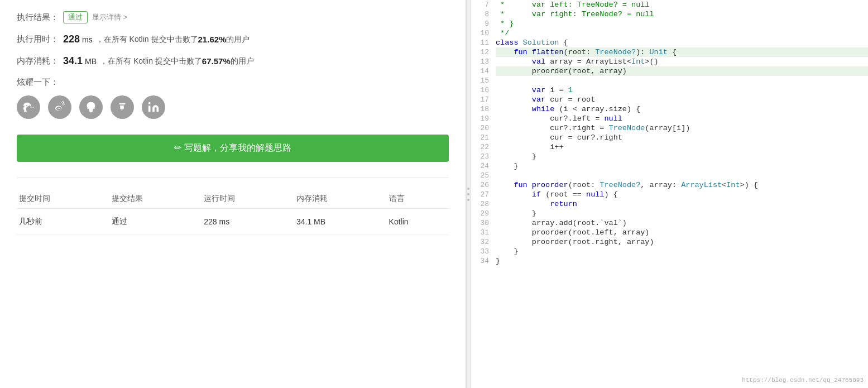 Image resolution: width=868 pixels, height=388 pixels. I want to click on cell-time: 几秒前, so click(63, 222).